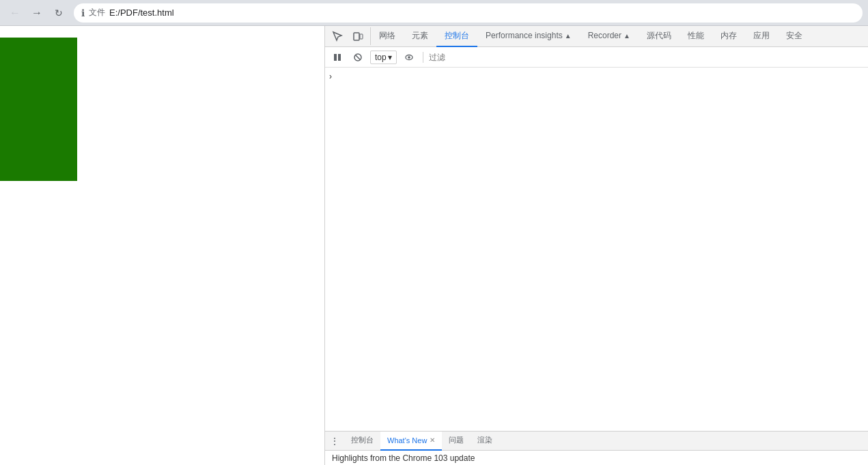 The image size is (868, 465). What do you see at coordinates (348, 36) in the screenshot?
I see `toolbar-icons` at bounding box center [348, 36].